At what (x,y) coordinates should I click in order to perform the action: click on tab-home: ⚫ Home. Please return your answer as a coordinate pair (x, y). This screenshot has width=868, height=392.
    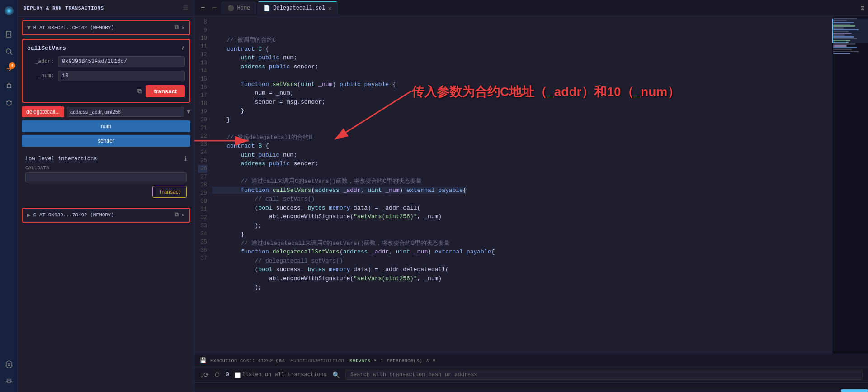
    Looking at the image, I should click on (239, 8).